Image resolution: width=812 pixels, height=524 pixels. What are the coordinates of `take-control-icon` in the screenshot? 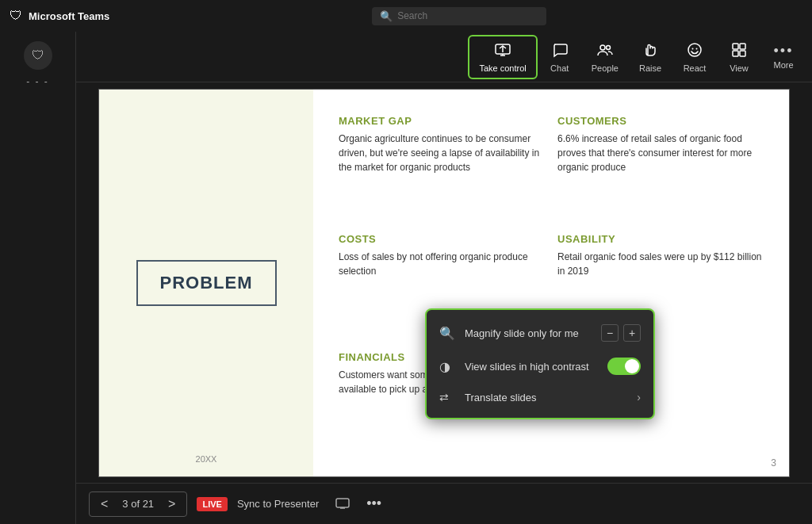 It's located at (503, 51).